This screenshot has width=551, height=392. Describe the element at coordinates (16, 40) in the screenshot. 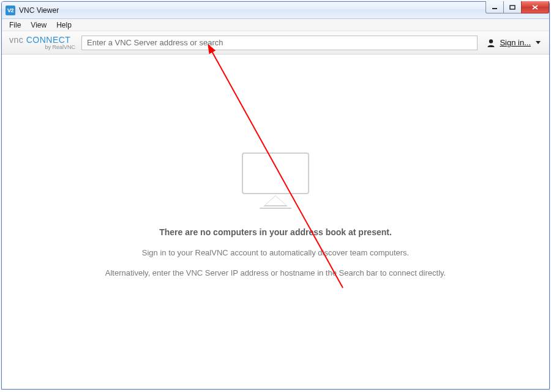

I see `brand-text-vnc: vnc` at that location.